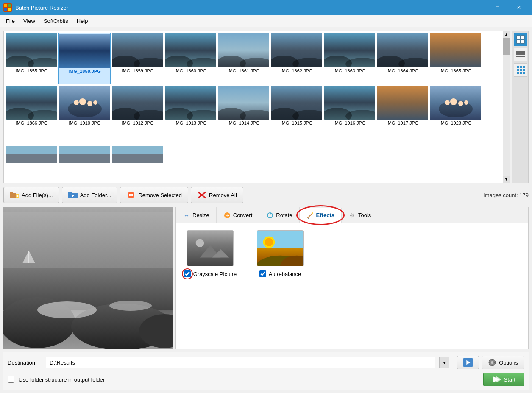 The image size is (532, 393). I want to click on tab-resize-label: Resize, so click(201, 215).